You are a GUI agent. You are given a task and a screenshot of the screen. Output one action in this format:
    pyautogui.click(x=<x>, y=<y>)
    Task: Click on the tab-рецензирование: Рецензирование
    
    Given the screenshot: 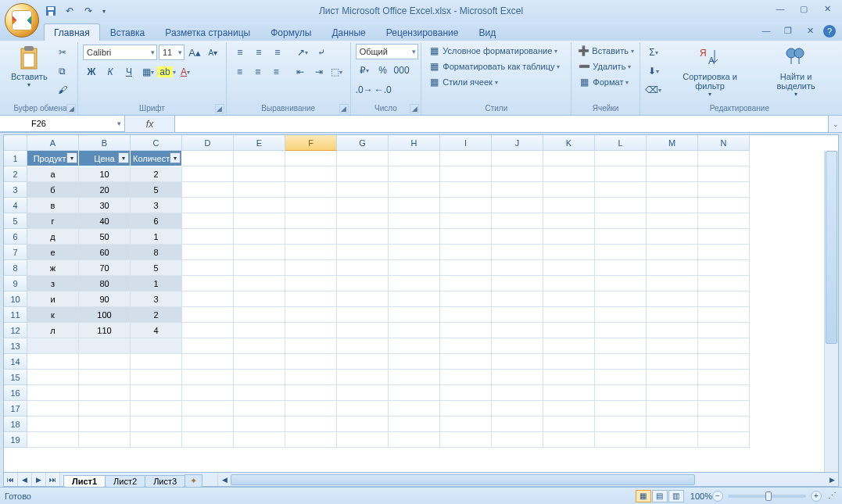 What is the action you would take?
    pyautogui.click(x=422, y=32)
    